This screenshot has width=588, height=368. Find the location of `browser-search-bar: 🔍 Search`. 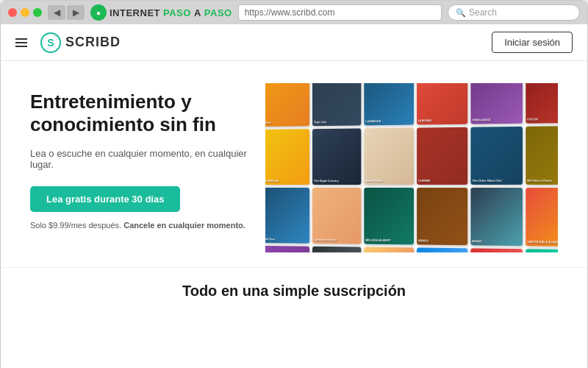

browser-search-bar: 🔍 Search is located at coordinates (514, 13).